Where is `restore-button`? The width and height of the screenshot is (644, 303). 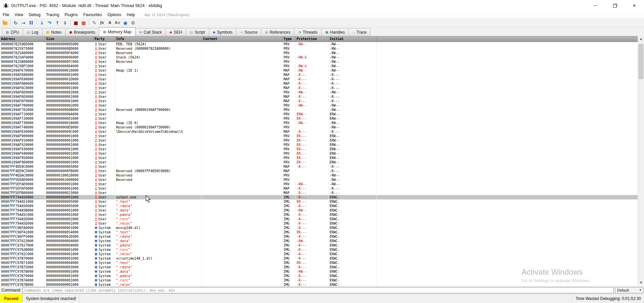 restore-button is located at coordinates (615, 5).